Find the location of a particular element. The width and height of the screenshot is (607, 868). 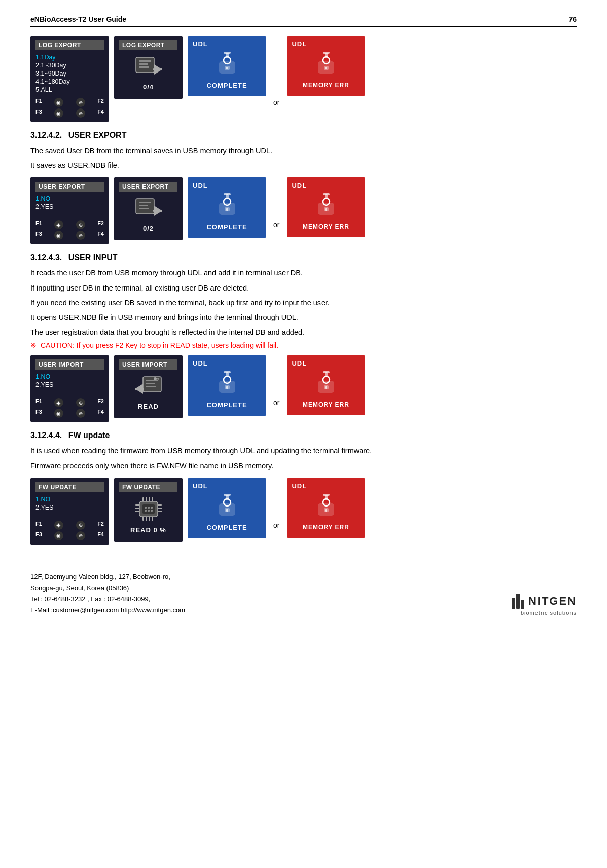

log-export-udl-title: UDL is located at coordinates (200, 44).